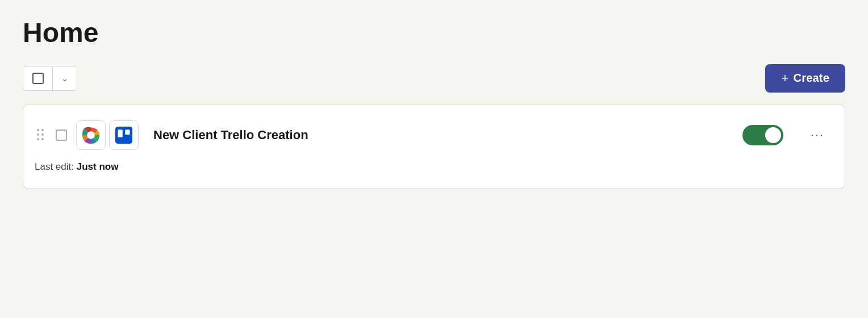  What do you see at coordinates (763, 135) in the screenshot?
I see `toggle-switch: On` at bounding box center [763, 135].